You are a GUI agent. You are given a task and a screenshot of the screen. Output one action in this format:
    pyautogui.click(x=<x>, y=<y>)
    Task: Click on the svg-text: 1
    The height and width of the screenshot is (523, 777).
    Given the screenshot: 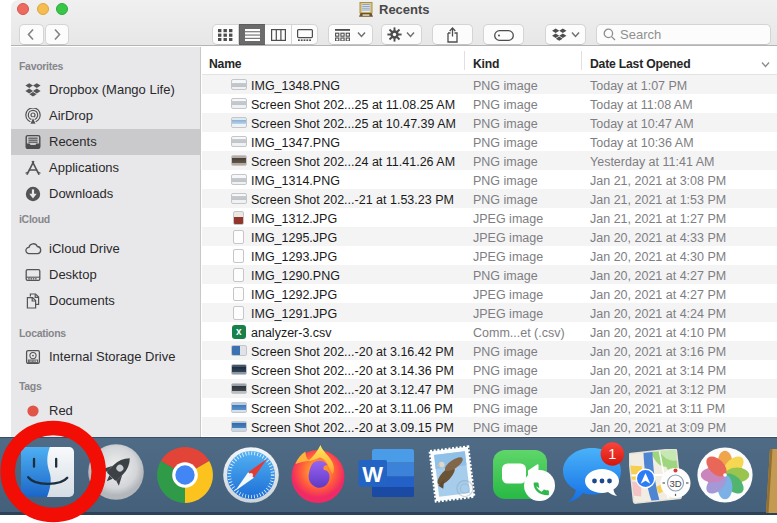 What is the action you would take?
    pyautogui.click(x=612, y=454)
    